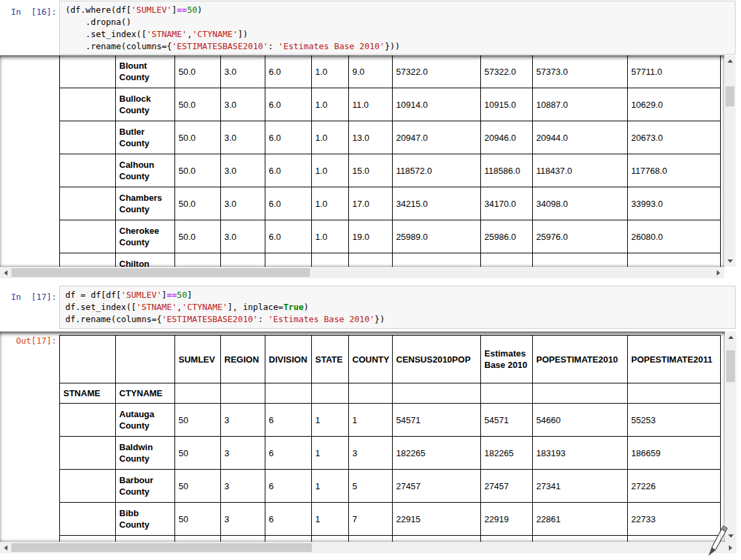 The image size is (741, 560). I want to click on index-header: CTYNAME, so click(146, 394).